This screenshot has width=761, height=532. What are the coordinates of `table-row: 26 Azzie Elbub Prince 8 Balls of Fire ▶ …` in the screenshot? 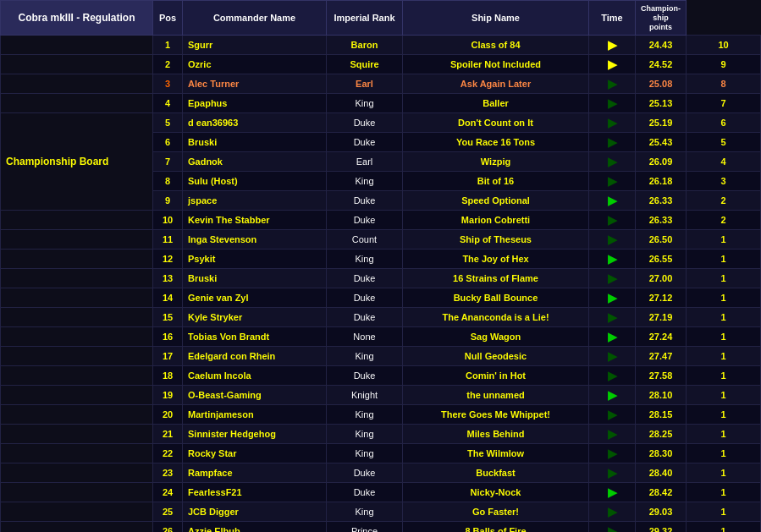 It's located at (381, 527).